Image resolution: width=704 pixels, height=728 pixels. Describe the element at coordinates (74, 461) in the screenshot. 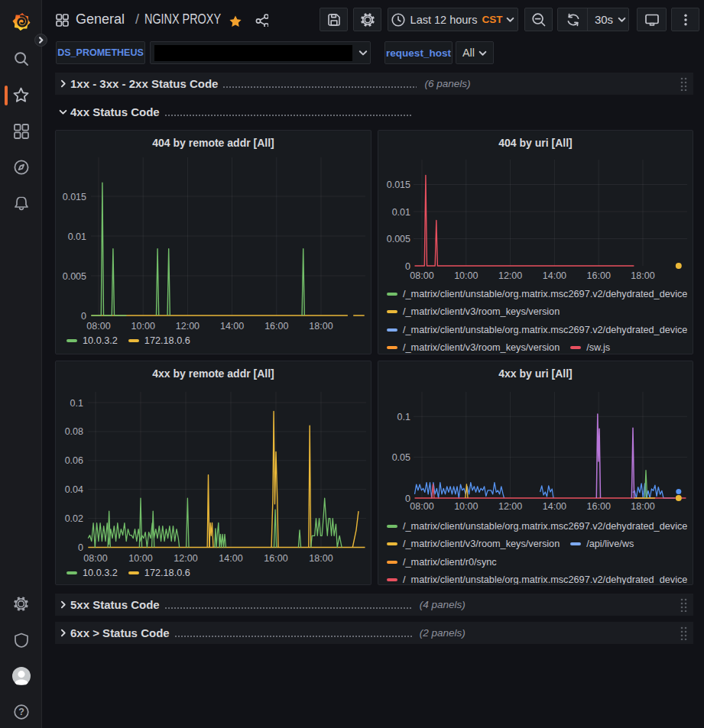

I see `svg-text: 0.06` at that location.